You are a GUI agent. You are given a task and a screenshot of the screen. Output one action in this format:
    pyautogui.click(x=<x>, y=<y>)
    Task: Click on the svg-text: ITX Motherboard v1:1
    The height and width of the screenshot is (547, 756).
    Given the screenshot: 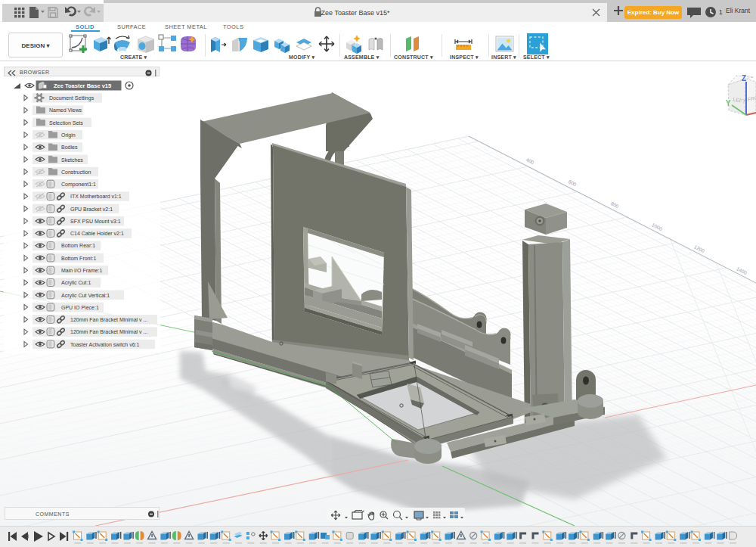 What is the action you would take?
    pyautogui.click(x=96, y=197)
    